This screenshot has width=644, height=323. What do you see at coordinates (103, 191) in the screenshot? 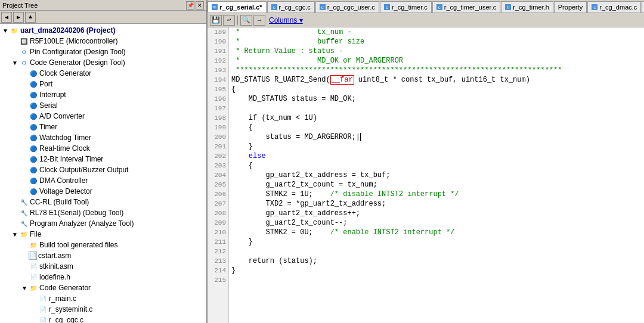
I see `tree-item-voltage: 🔵 Voltage Detector` at bounding box center [103, 191].